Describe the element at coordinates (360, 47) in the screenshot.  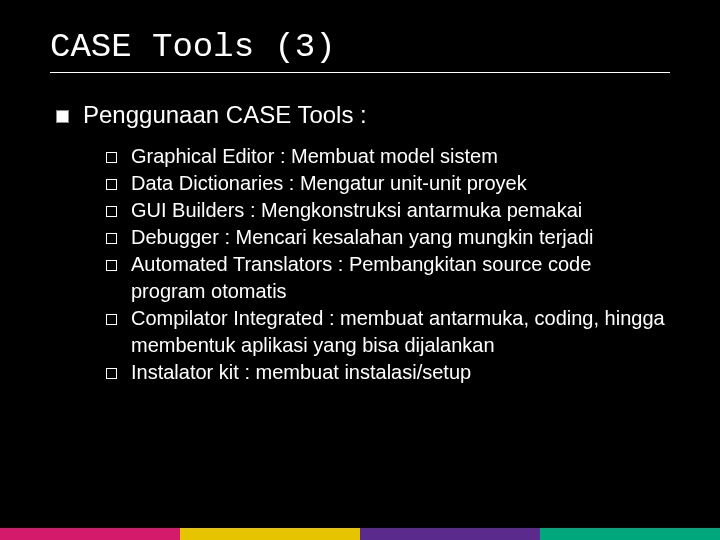
I see `slide-title: CASE Tools (3)` at that location.